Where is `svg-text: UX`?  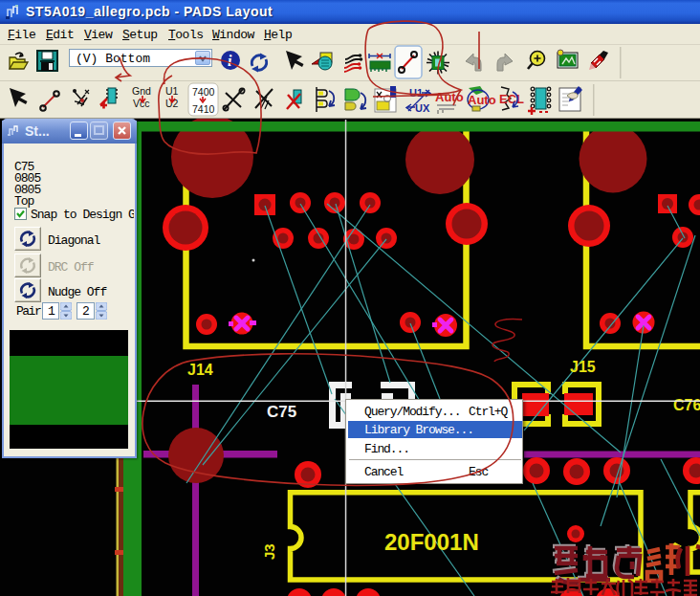 svg-text: UX is located at coordinates (423, 108).